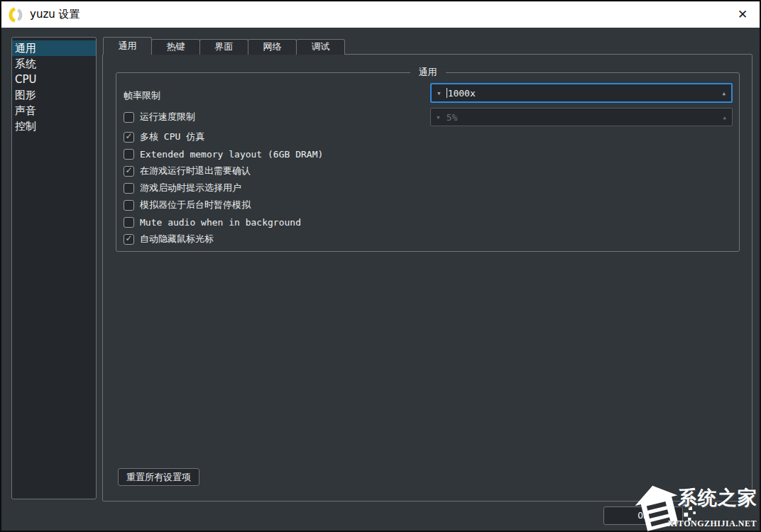 Image resolution: width=761 pixels, height=532 pixels. I want to click on checkbox-multicore-cpu: ✓ 多核 CPU 仿真, so click(164, 137).